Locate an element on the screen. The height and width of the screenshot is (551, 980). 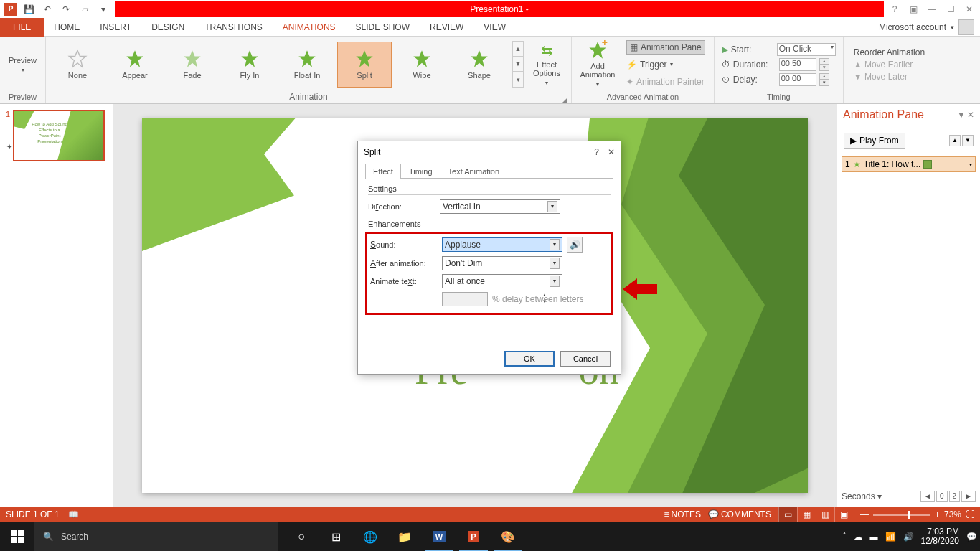
delay-field: ⏲Delay:00.00▲▼ is located at coordinates (779, 80).